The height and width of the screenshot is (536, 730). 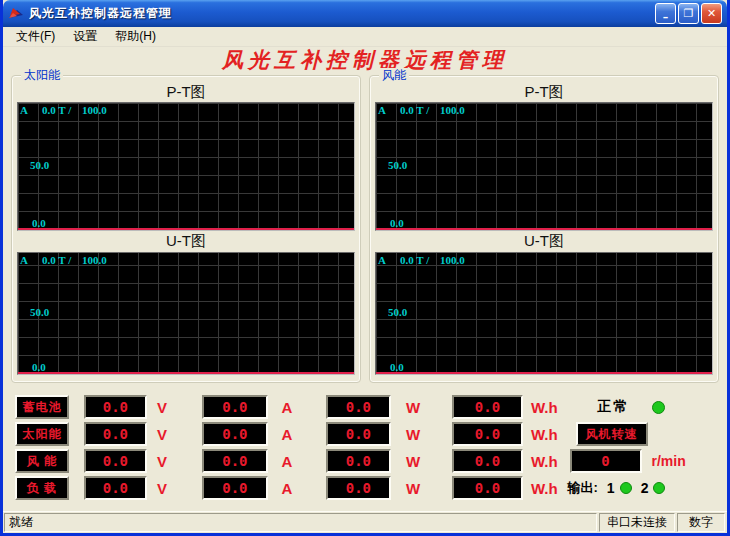 What do you see at coordinates (612, 434) in the screenshot?
I see `fan-speed-label: 风机转速` at bounding box center [612, 434].